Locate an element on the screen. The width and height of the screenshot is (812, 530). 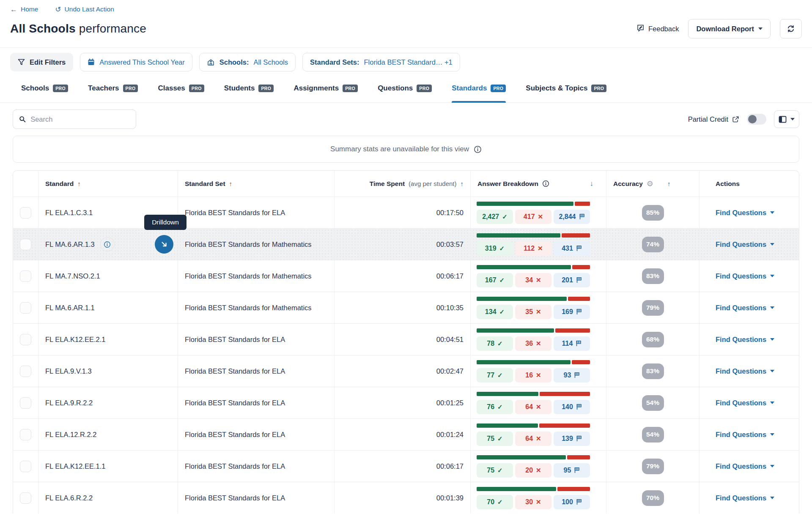
find-questions-label: Find Questions is located at coordinates (741, 371).